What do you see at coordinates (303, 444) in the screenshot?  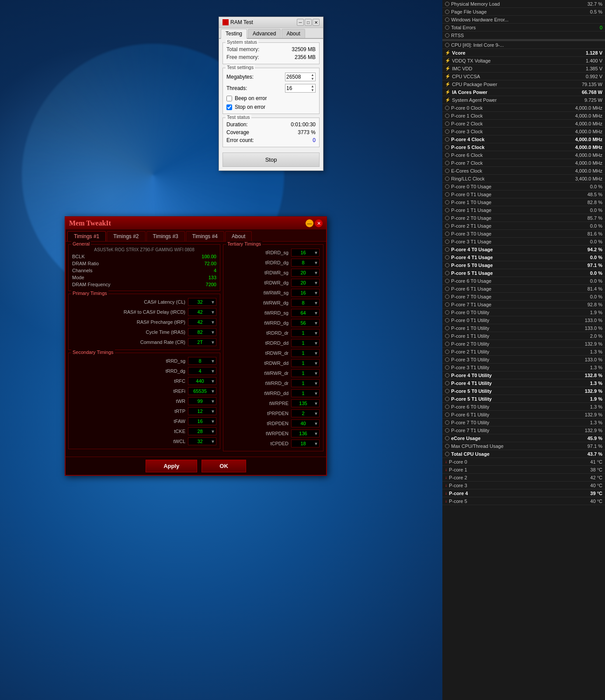 I see `timing-select-value: 18` at bounding box center [303, 444].